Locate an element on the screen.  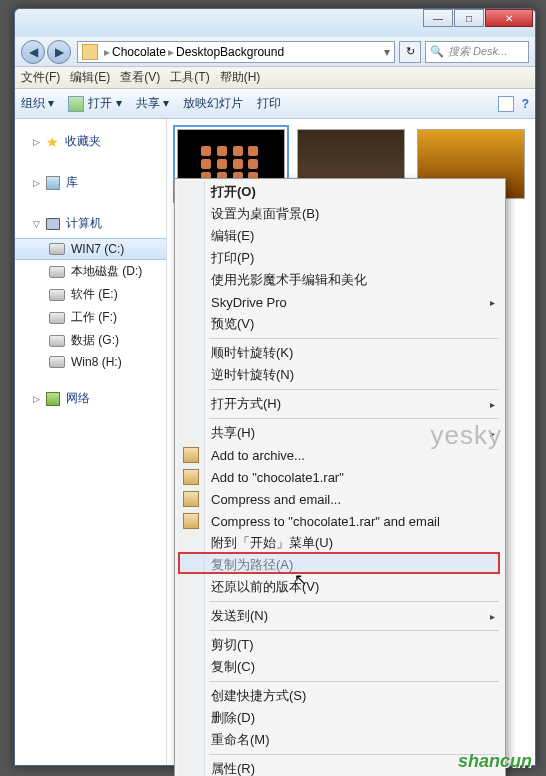
print-button: 打印 is located at coordinates (269, 104).